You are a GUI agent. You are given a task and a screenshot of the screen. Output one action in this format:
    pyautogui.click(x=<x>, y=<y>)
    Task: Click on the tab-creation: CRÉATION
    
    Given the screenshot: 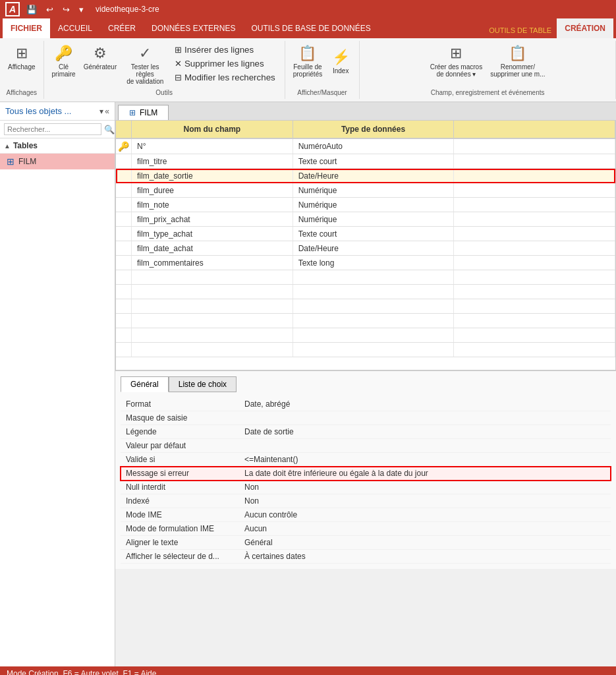 What is the action you would take?
    pyautogui.click(x=585, y=28)
    